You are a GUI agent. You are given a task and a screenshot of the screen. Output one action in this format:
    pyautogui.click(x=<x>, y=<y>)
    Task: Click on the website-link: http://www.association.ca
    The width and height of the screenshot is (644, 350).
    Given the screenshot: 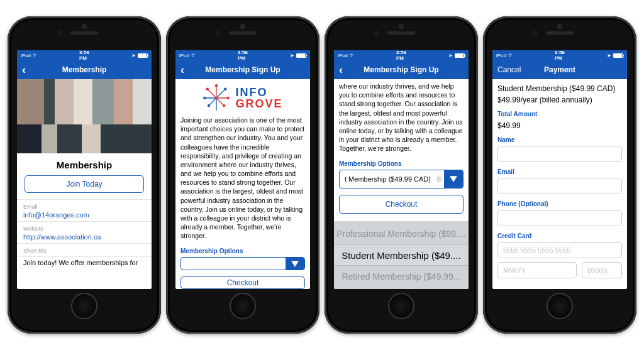 What is the action you would take?
    pyautogui.click(x=84, y=237)
    